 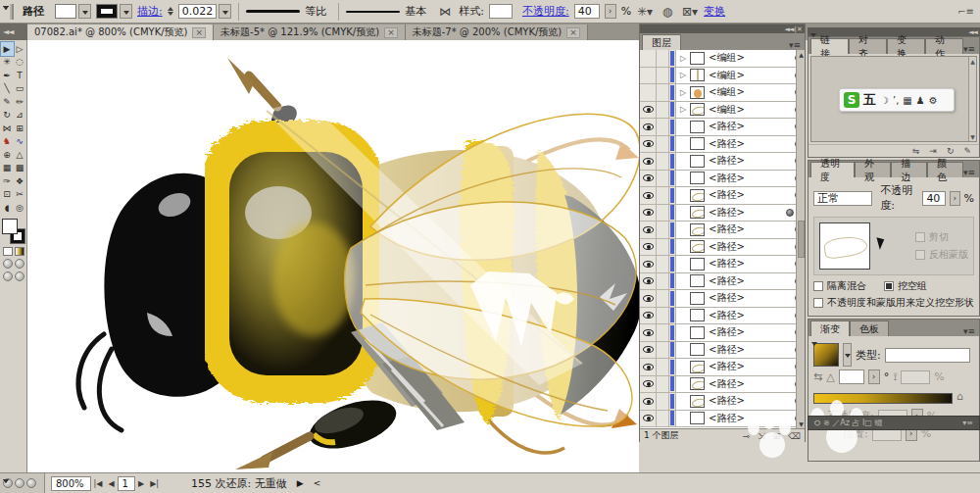 What do you see at coordinates (894, 423) in the screenshot?
I see `collapsed-panel-strip: ⛭ ≋ ／Az 占 Ⅰ□ 蝃 ▾≡` at bounding box center [894, 423].